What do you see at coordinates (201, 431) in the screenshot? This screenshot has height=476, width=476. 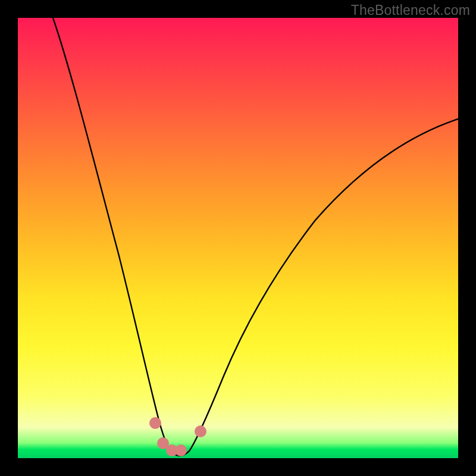 I see `trough-marker-right-icon` at bounding box center [201, 431].